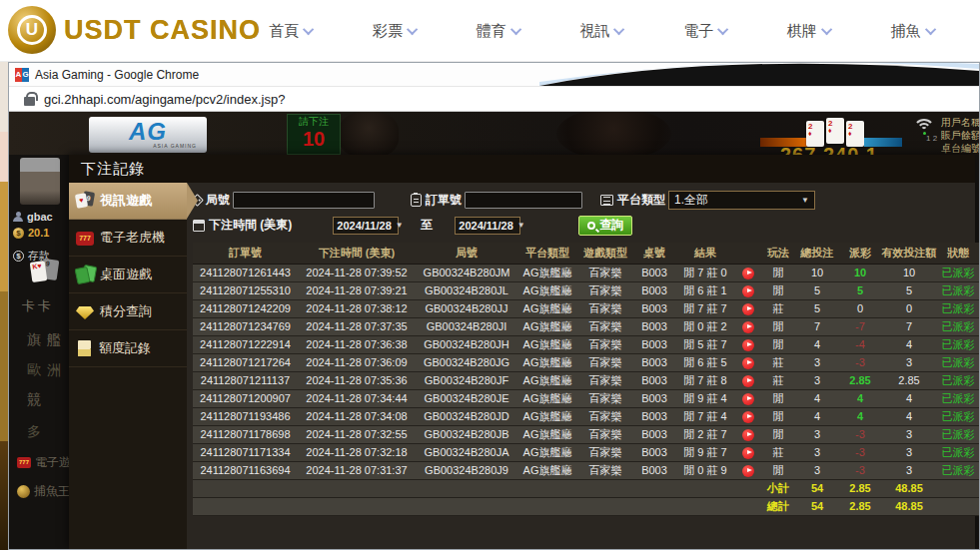 This screenshot has width=980, height=550. I want to click on nav-item-3: 體育, so click(499, 32).